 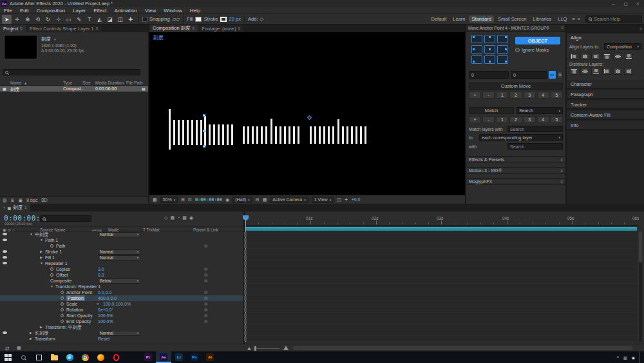 What do you see at coordinates (261, 19) in the screenshot?
I see `add-shape-icon: ◇` at bounding box center [261, 19].